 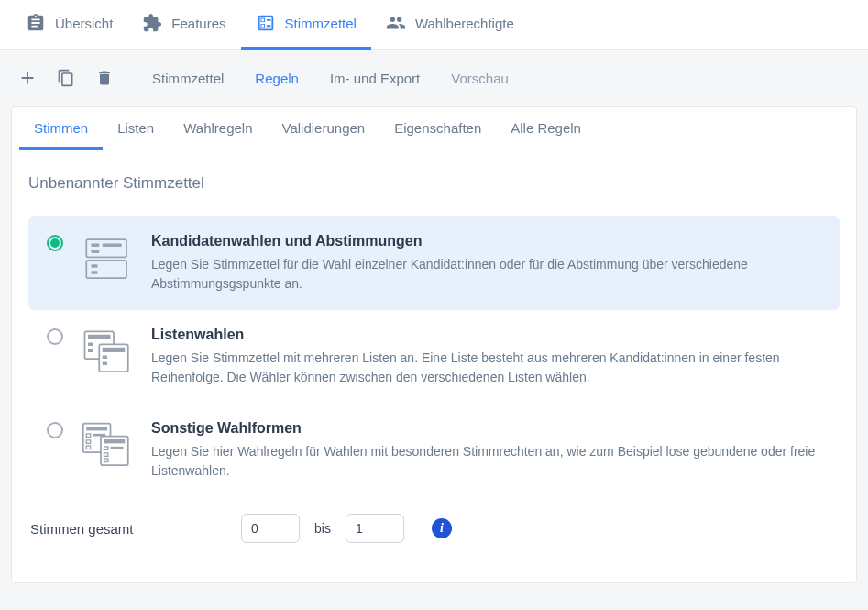 I want to click on action-import-export: Im- und Export, so click(x=375, y=79).